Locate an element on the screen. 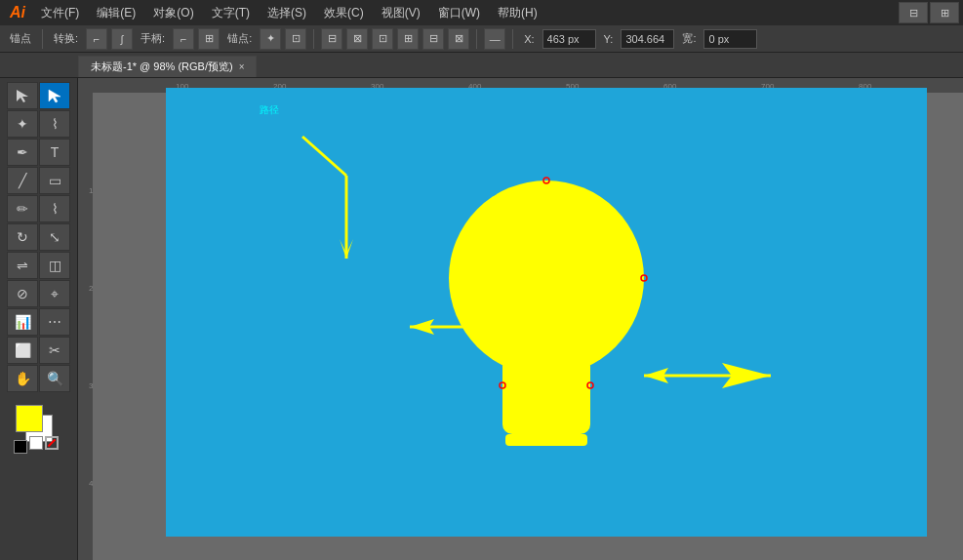 Image resolution: width=963 pixels, height=560 pixels. pen-tool: ✒ is located at coordinates (22, 152).